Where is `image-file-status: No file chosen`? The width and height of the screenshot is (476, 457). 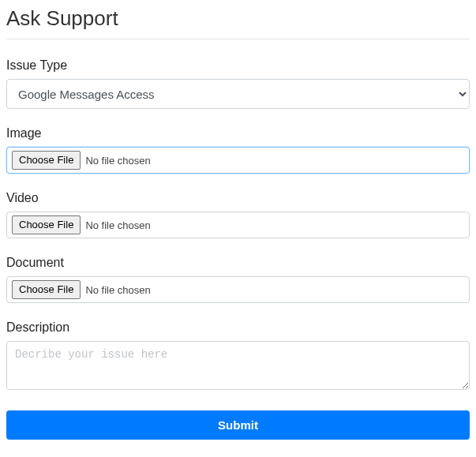
image-file-status: No file chosen is located at coordinates (118, 161).